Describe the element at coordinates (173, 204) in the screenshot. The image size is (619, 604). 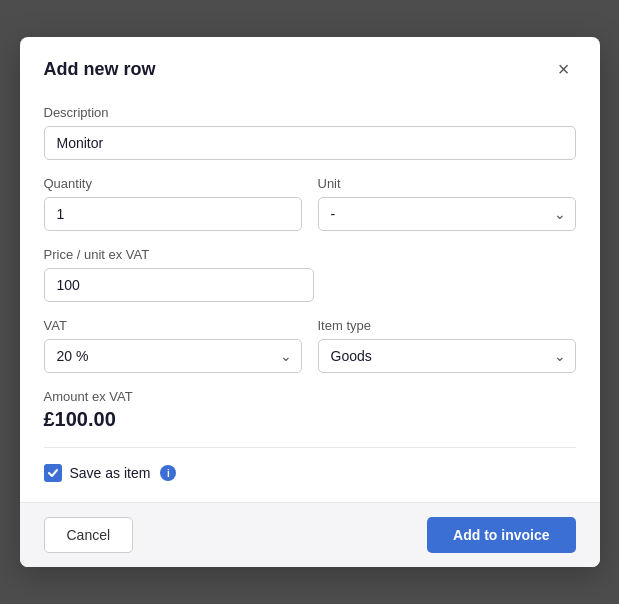
I see `quantity-group: Quantity` at that location.